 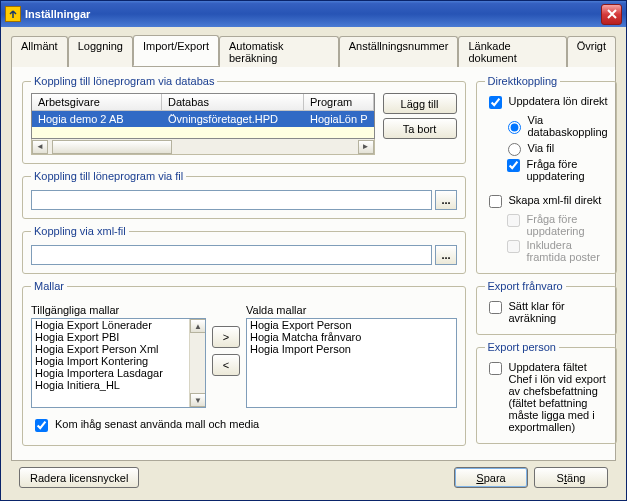 What do you see at coordinates (232, 200) in the screenshot?
I see `file-path-input` at bounding box center [232, 200].